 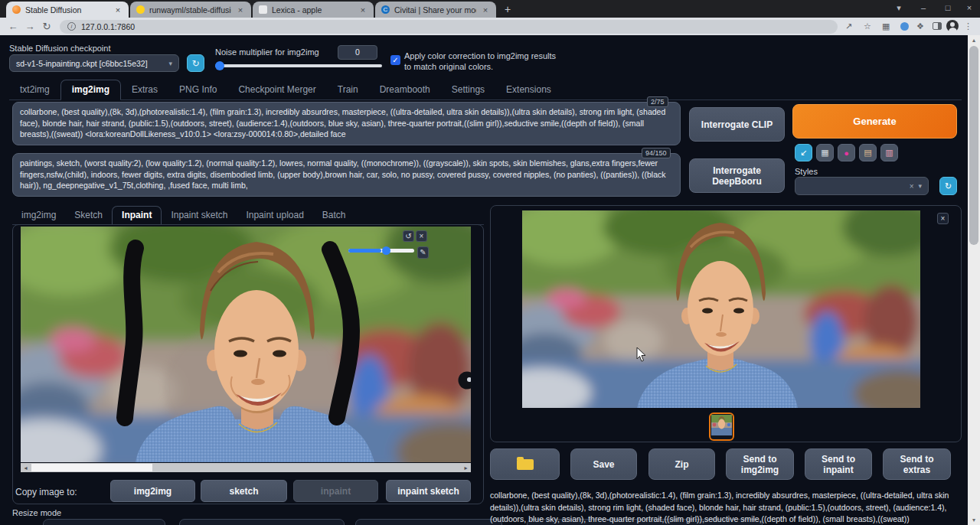 What do you see at coordinates (912, 187) in the screenshot?
I see `clear-styles-icon: ×` at bounding box center [912, 187].